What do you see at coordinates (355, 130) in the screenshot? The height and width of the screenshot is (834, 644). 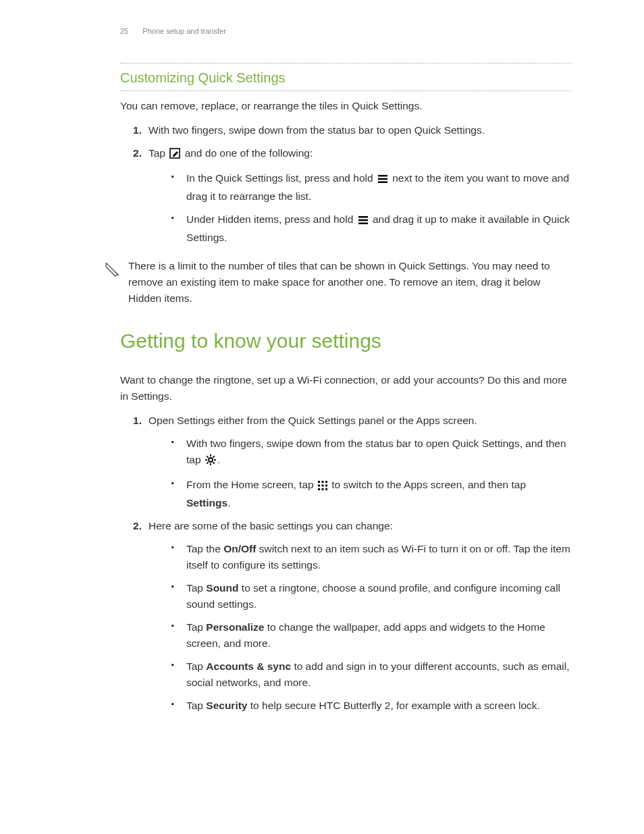 I see `step-1: 1. With two fingers, swipe down from the…` at bounding box center [355, 130].